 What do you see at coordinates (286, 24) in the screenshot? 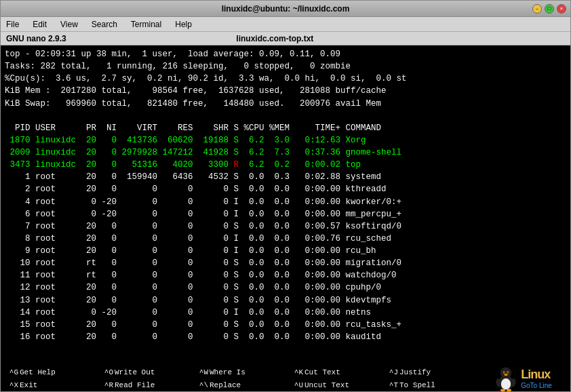
I see `menu-bar: File Edit View Search Terminal Help` at bounding box center [286, 24].